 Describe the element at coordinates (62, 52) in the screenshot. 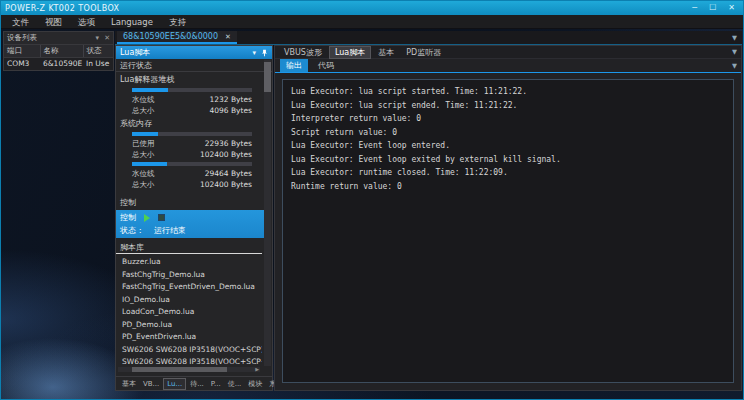

I see `column-name: 名称` at that location.